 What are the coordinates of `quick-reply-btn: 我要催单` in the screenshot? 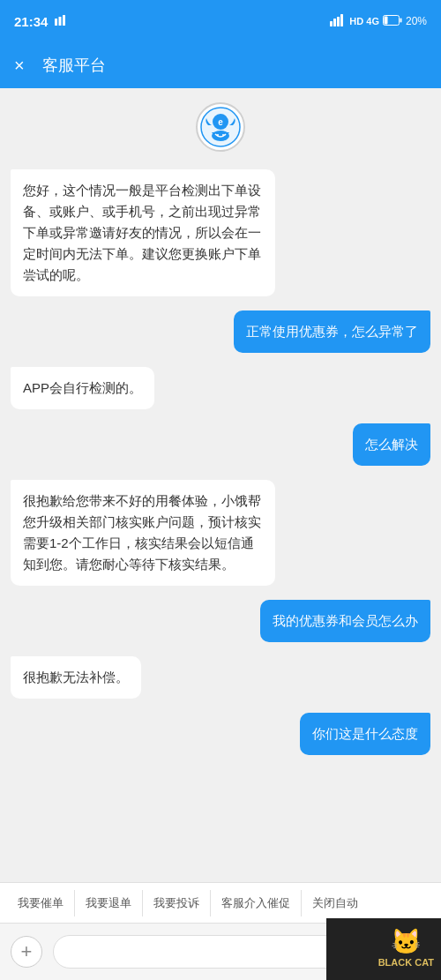 It's located at (41, 903).